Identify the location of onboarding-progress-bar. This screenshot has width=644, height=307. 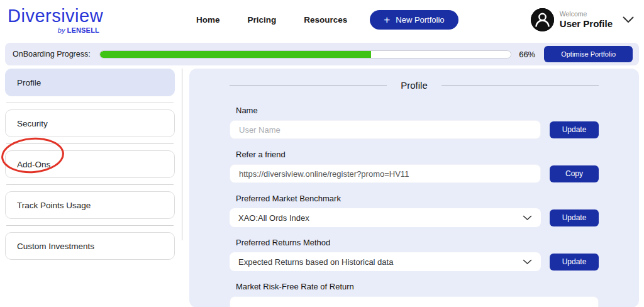
(306, 54).